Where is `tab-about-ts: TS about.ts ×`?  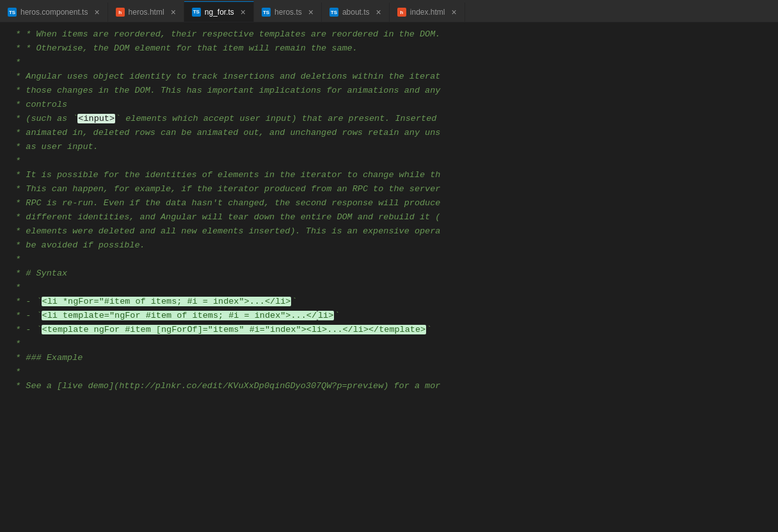 tab-about-ts: TS about.ts × is located at coordinates (356, 12).